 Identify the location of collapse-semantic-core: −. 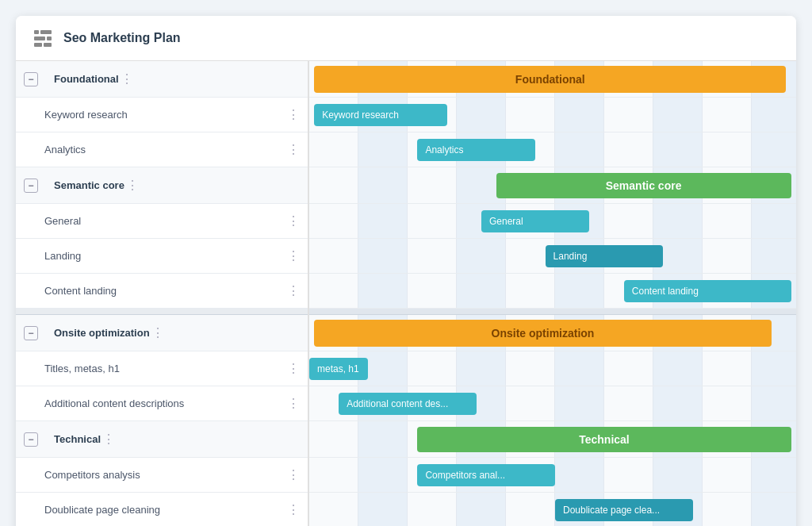
(31, 186).